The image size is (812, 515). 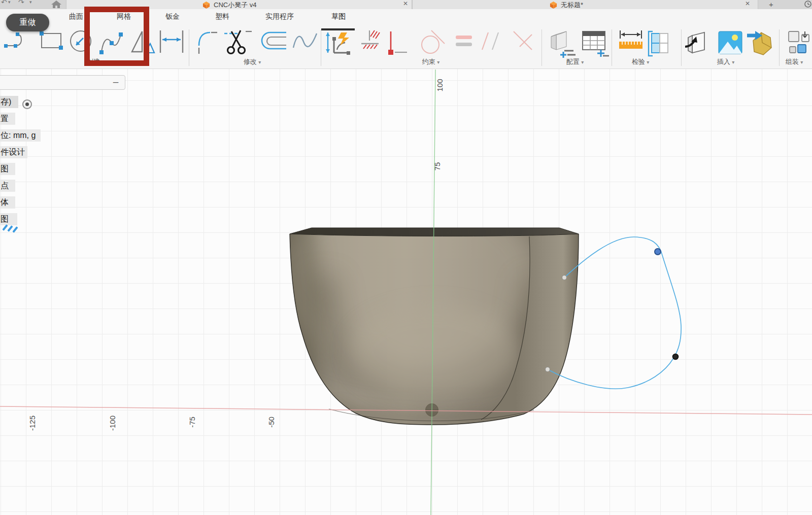 I want to click on group-label-assemble: 组装 ▾, so click(x=795, y=62).